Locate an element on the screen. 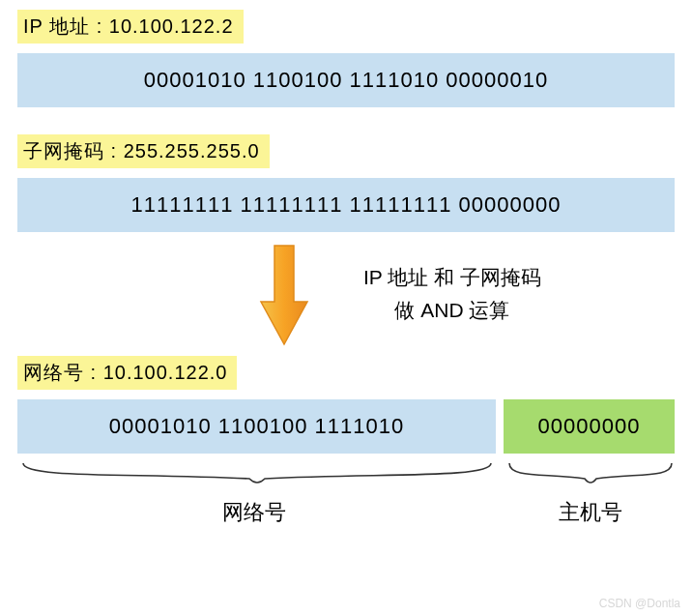 This screenshot has width=692, height=616. operation-line1: IP 地址 和 子网掩码 is located at coordinates (452, 278).